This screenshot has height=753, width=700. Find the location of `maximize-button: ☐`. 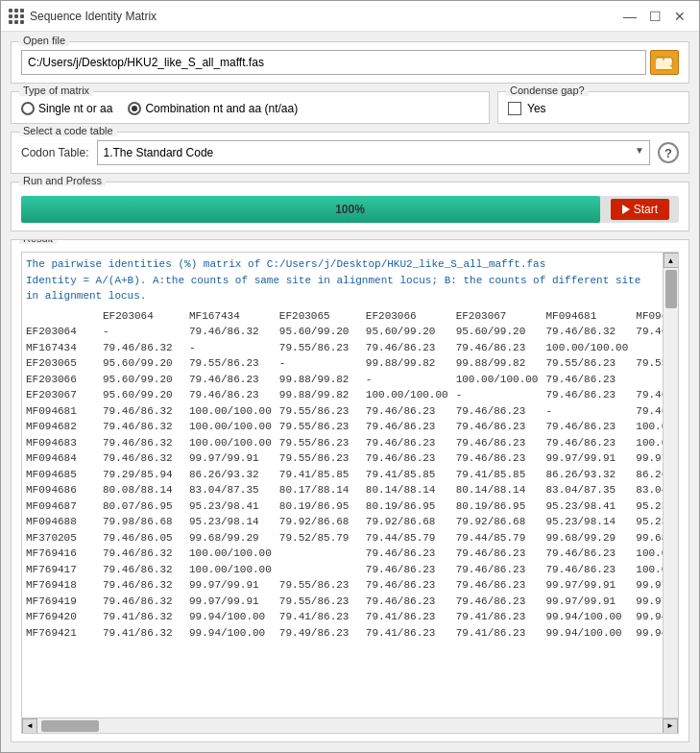

maximize-button: ☐ is located at coordinates (655, 16).